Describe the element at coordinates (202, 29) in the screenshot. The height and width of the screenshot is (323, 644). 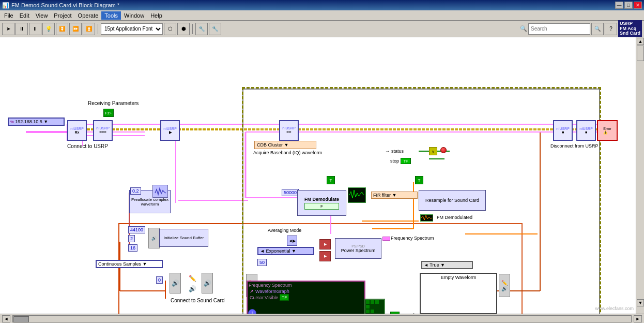
I see `context-help-button: 🔧` at that location.